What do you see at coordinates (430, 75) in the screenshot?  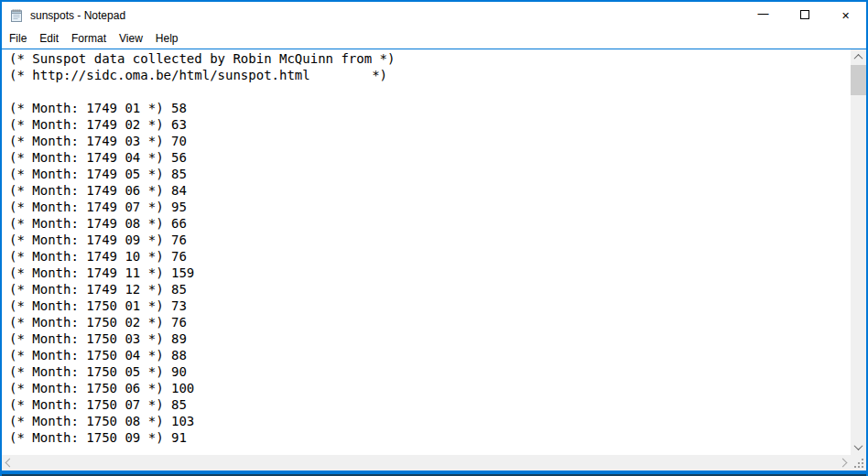 I see `editor-line: (* http://sidc.oma.be/html/sunspot.html …` at bounding box center [430, 75].